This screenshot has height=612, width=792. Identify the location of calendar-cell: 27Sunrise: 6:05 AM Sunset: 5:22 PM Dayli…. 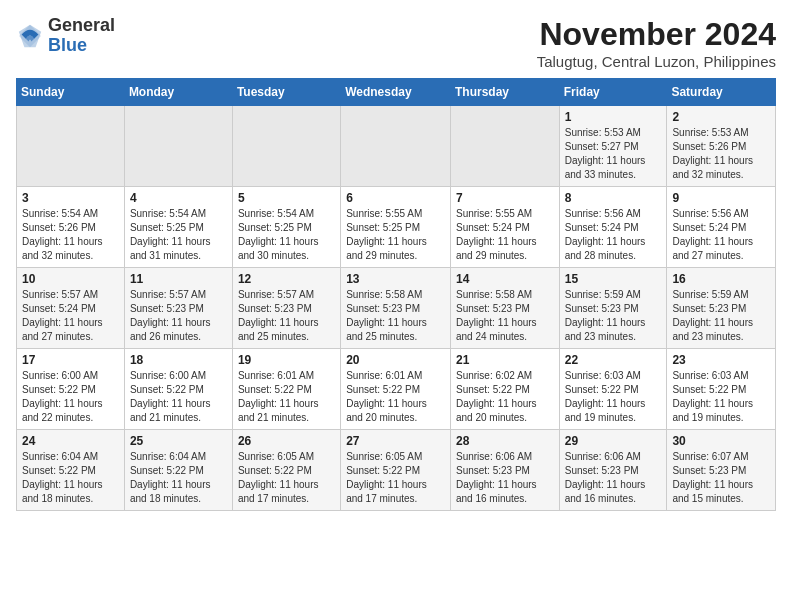
(396, 470).